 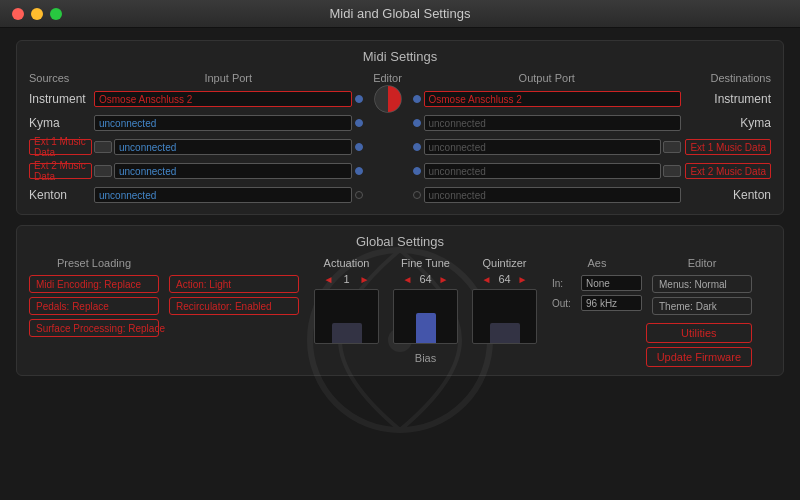 I want to click on fine-tune-indicator, so click(x=426, y=328).